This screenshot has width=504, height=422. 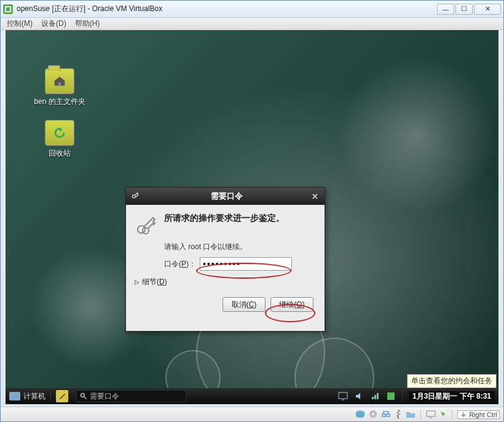 I want to click on password-input, so click(x=246, y=264).